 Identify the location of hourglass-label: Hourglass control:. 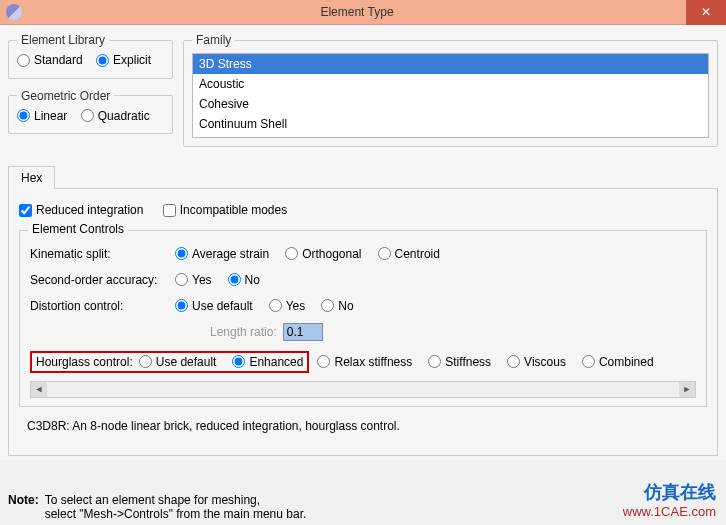
(84, 362).